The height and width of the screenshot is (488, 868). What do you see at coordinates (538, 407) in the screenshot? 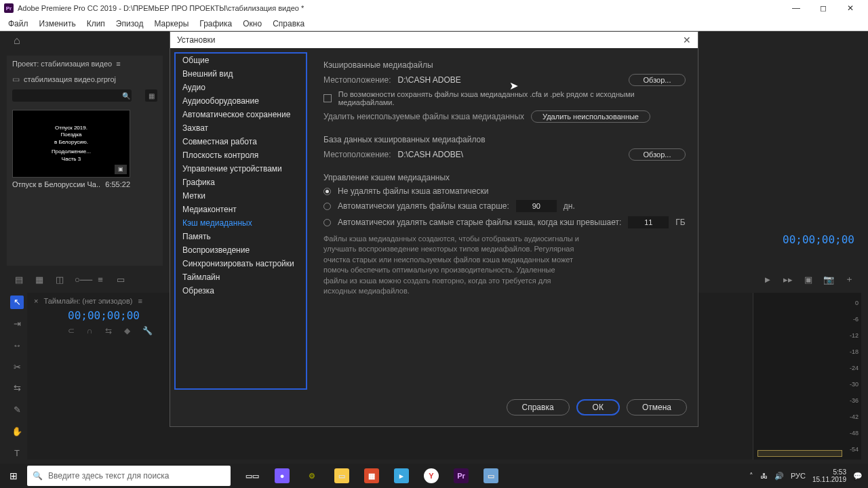
I see `help-button: Справка` at bounding box center [538, 407].